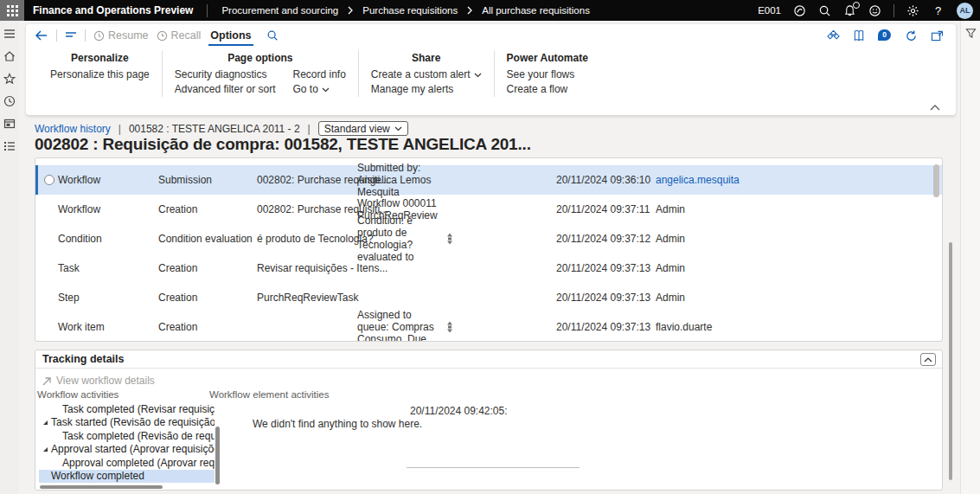  What do you see at coordinates (875, 10) in the screenshot?
I see `feedback-smiley-icon` at bounding box center [875, 10].